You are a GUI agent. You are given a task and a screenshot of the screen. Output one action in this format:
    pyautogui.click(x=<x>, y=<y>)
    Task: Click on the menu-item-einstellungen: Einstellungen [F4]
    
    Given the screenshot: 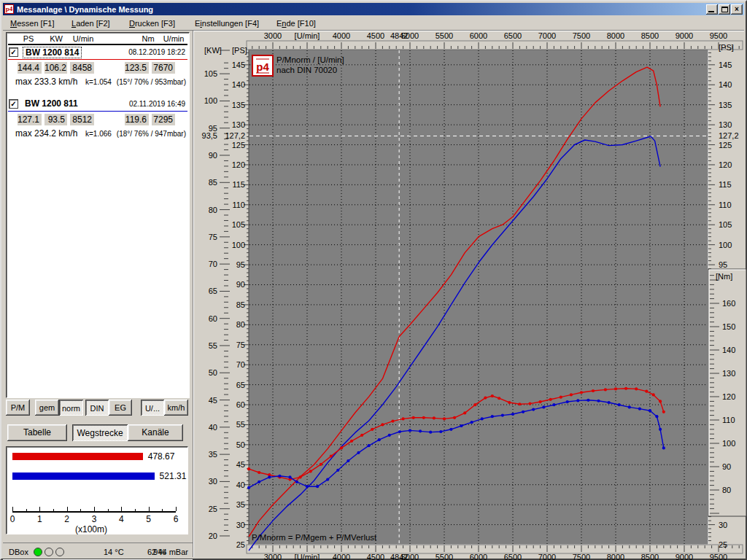 What is the action you would take?
    pyautogui.click(x=227, y=23)
    